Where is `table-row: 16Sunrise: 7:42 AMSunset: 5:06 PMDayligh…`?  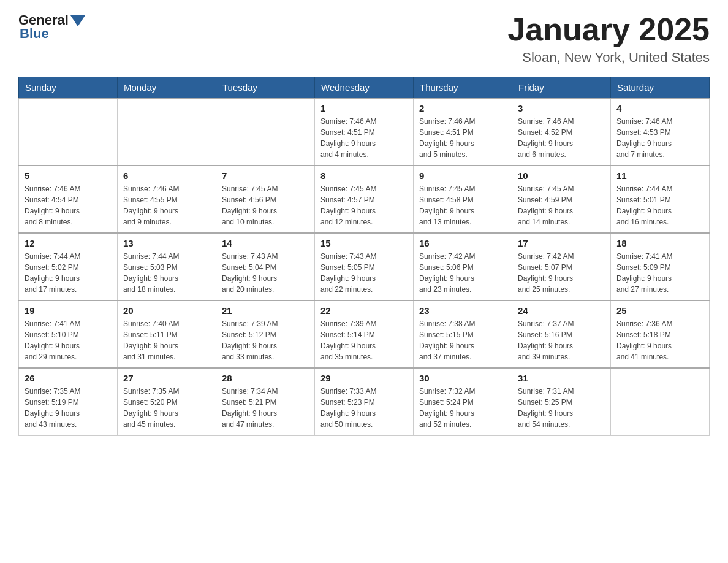 table-row: 16Sunrise: 7:42 AMSunset: 5:06 PMDayligh… is located at coordinates (463, 267).